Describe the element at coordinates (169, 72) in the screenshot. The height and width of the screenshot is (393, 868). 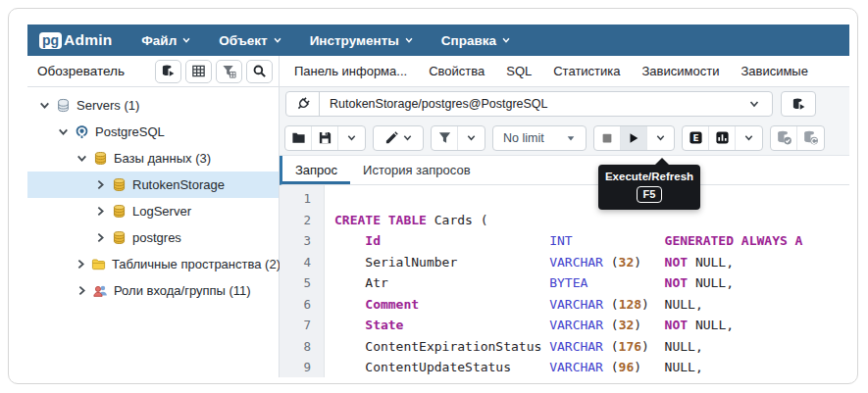
I see `query-tool-button` at that location.